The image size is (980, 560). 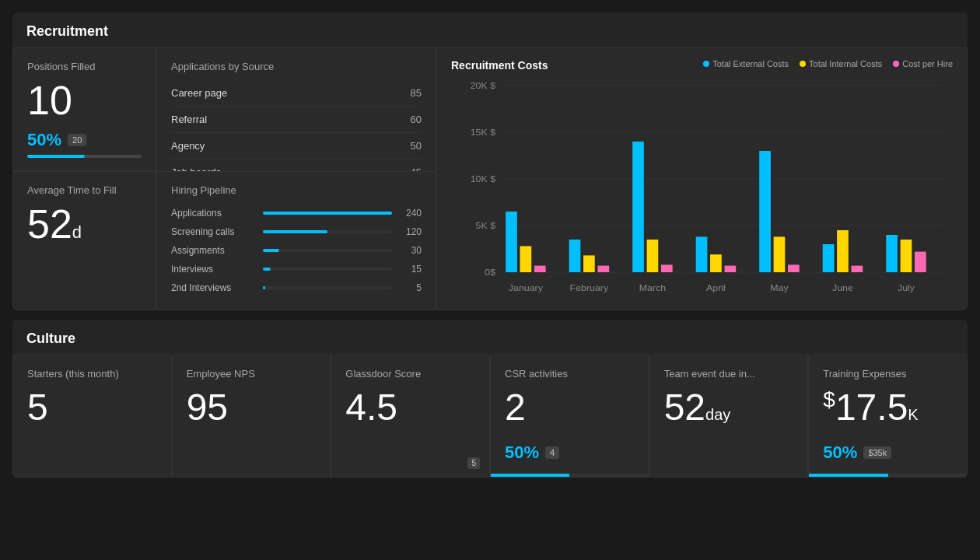 I want to click on svg-text: June, so click(x=843, y=288).